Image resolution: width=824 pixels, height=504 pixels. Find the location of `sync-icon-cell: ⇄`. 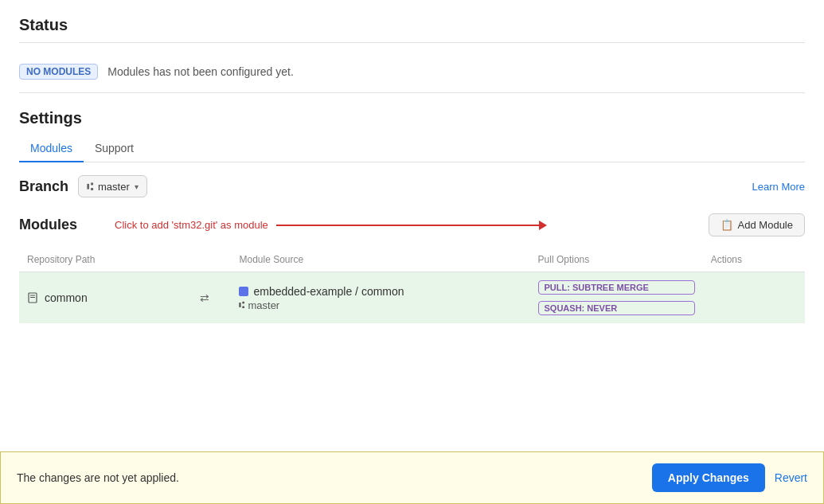

sync-icon-cell: ⇄ is located at coordinates (212, 298).